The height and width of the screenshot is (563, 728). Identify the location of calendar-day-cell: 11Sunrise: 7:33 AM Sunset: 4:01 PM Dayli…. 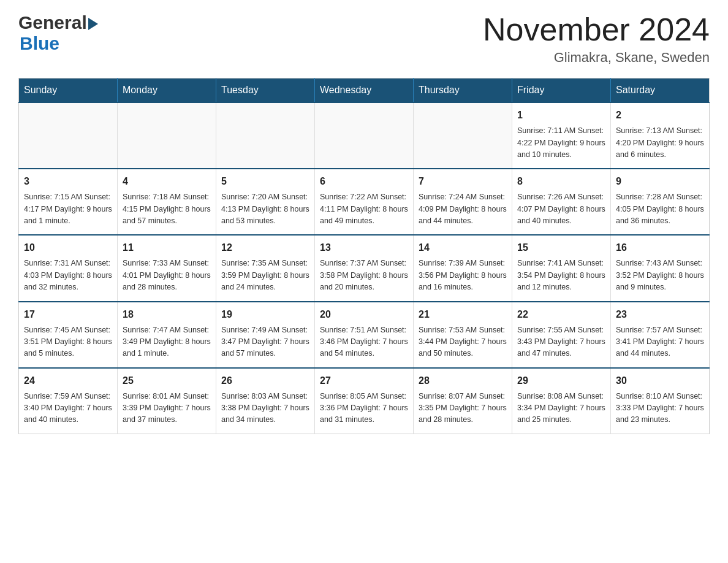
(167, 268).